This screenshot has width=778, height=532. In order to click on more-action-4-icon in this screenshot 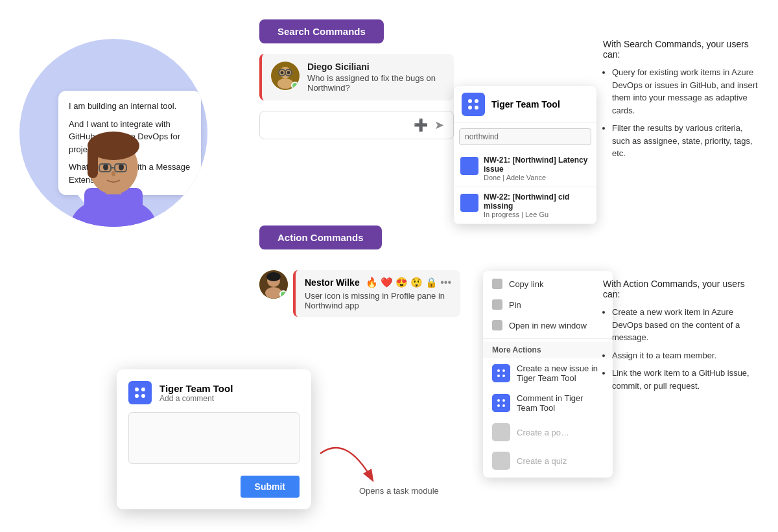, I will do `click(501, 461)`.